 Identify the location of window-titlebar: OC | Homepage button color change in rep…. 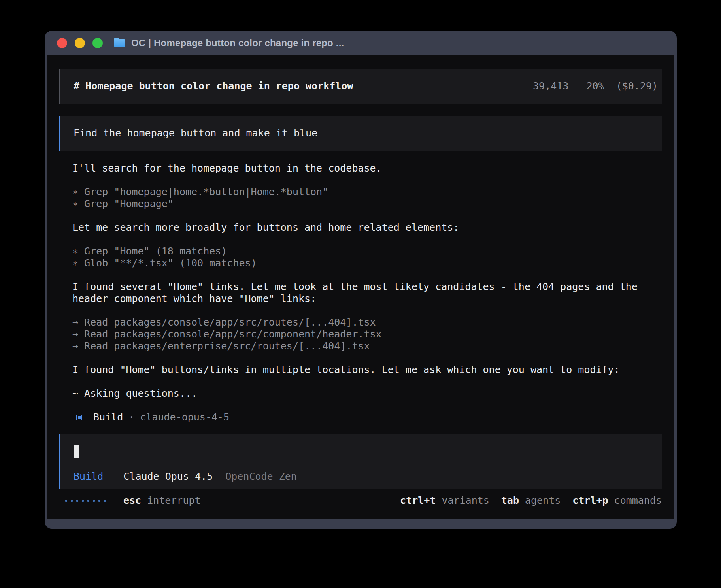
(360, 43).